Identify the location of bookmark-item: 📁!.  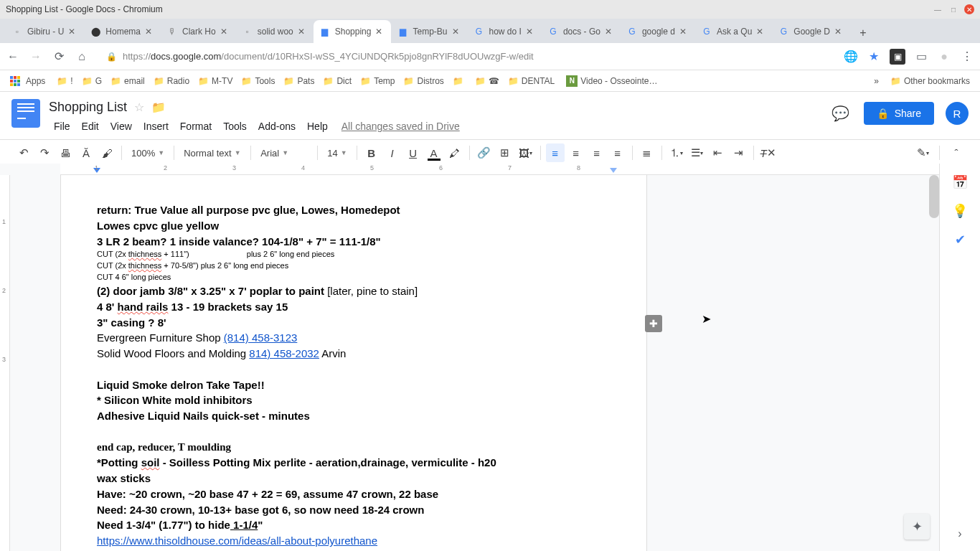
(65, 81).